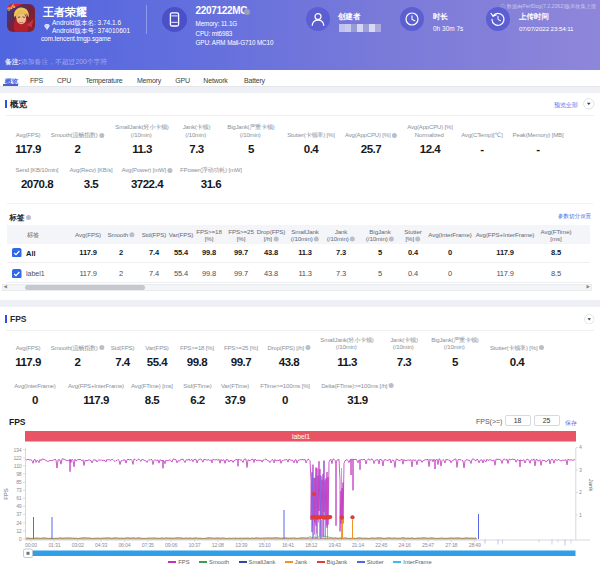 This screenshot has height=566, width=600. What do you see at coordinates (19, 498) in the screenshot?
I see `svg-text: 61` at bounding box center [19, 498].